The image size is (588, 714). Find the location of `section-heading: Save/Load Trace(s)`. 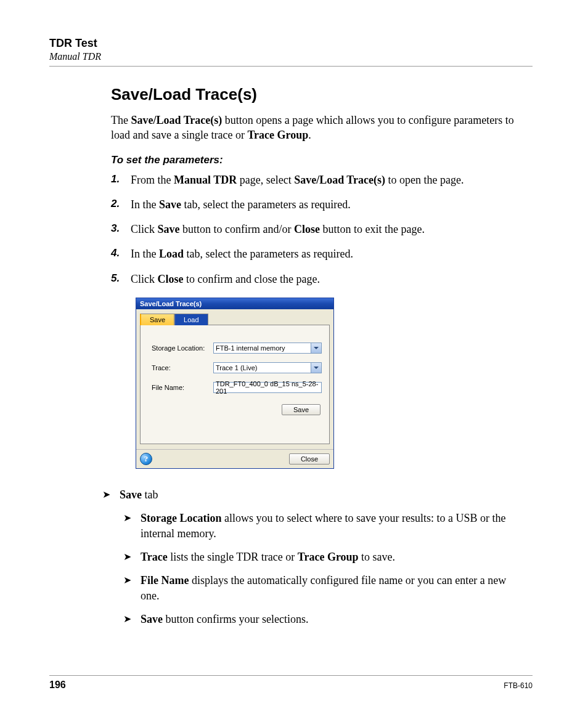

section-heading: Save/Load Trace(s) is located at coordinates (319, 95).